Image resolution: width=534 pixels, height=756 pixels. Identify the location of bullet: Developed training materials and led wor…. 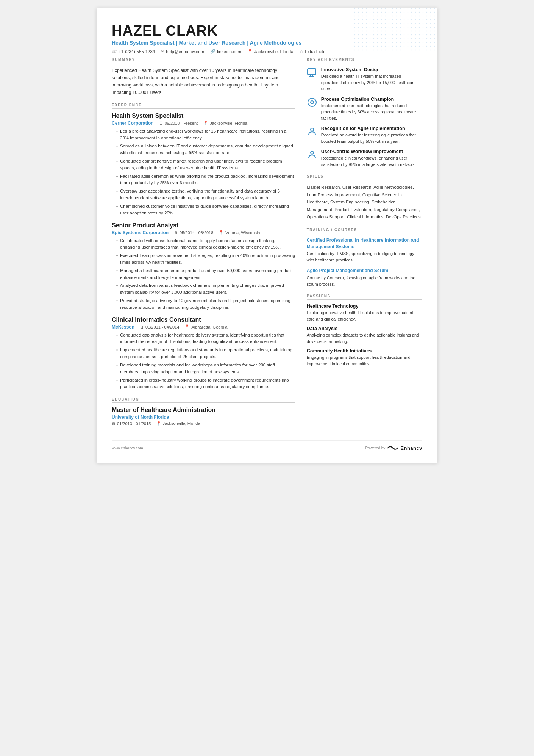
(206, 369).